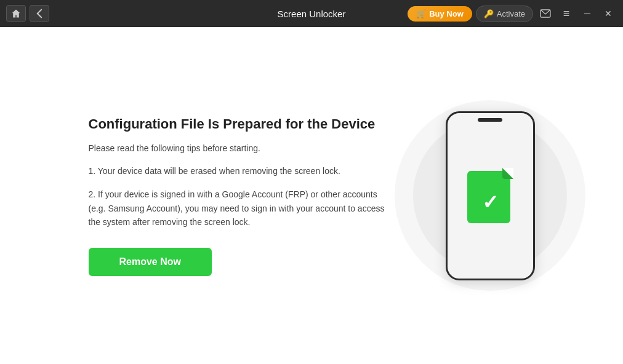  Describe the element at coordinates (312, 14) in the screenshot. I see `app-title: Screen Unlocker` at that location.